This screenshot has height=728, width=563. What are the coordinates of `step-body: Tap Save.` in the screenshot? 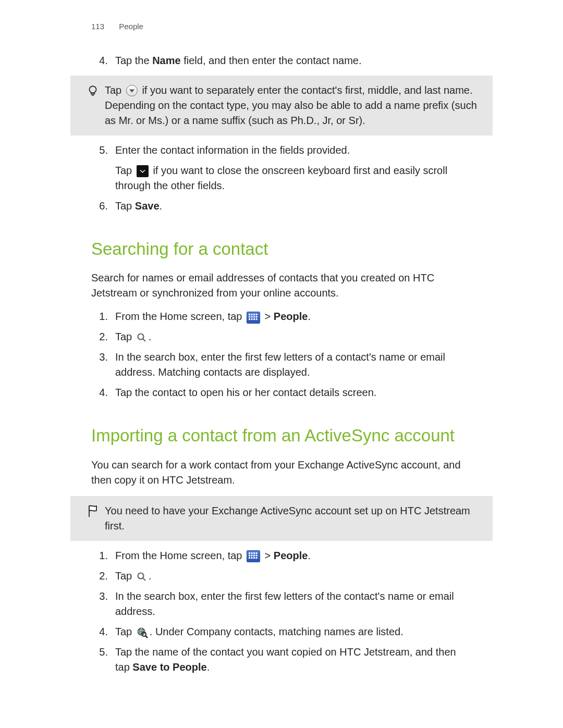 It's located at (293, 206).